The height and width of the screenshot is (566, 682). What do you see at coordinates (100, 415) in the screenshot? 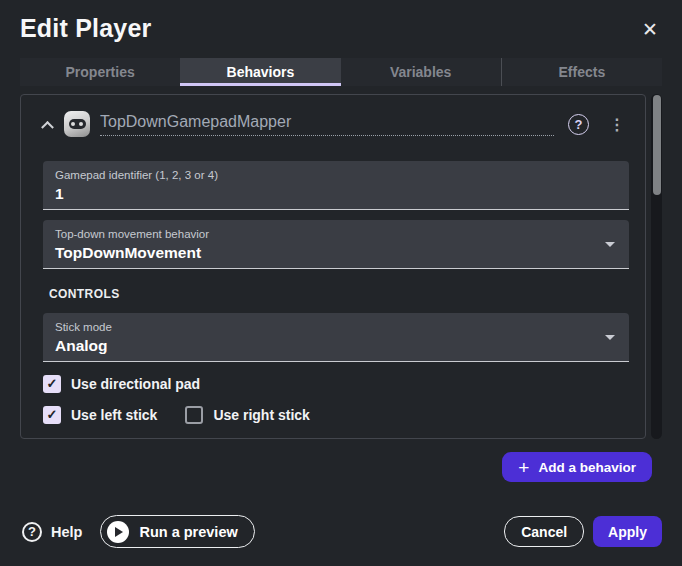
I see `checkbox-use-left-stick: ✓ Use left stick` at bounding box center [100, 415].